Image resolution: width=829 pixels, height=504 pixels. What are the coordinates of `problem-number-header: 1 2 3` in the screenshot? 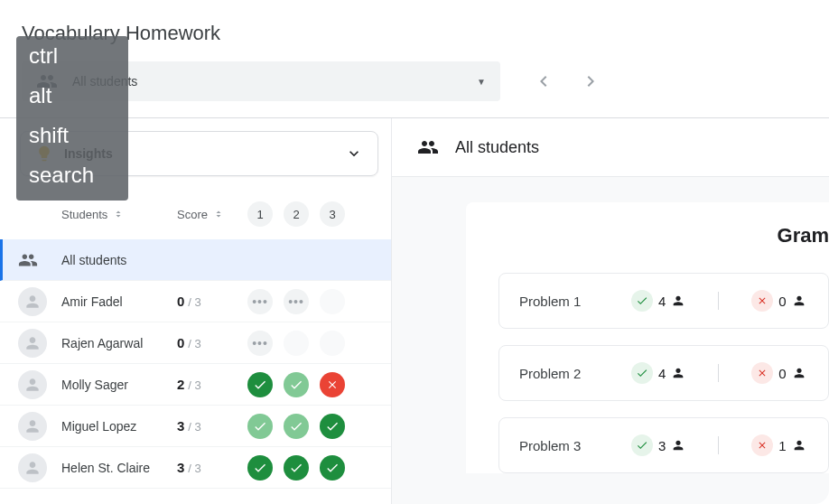 It's located at (296, 214).